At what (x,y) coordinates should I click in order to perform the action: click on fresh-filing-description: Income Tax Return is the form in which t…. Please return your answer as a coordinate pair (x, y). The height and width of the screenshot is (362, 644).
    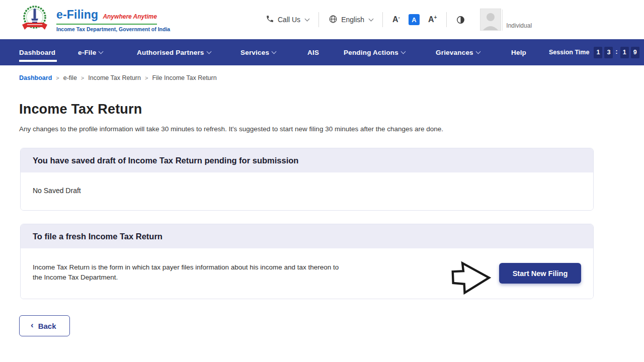
    Looking at the image, I should click on (189, 273).